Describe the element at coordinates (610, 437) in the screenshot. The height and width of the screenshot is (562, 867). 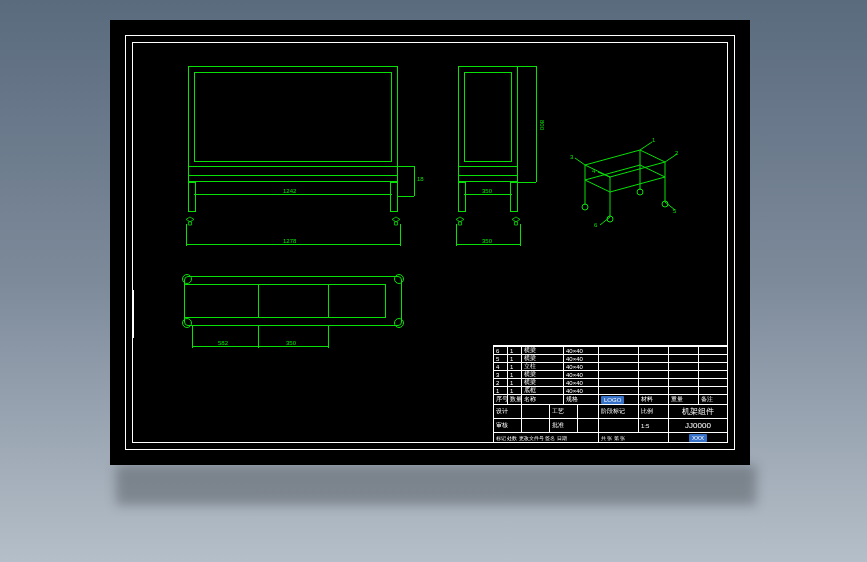
I see `tb-main-row3: 标记 处数 更改文件号 签名 日期 共 张 第 张 XXX` at that location.